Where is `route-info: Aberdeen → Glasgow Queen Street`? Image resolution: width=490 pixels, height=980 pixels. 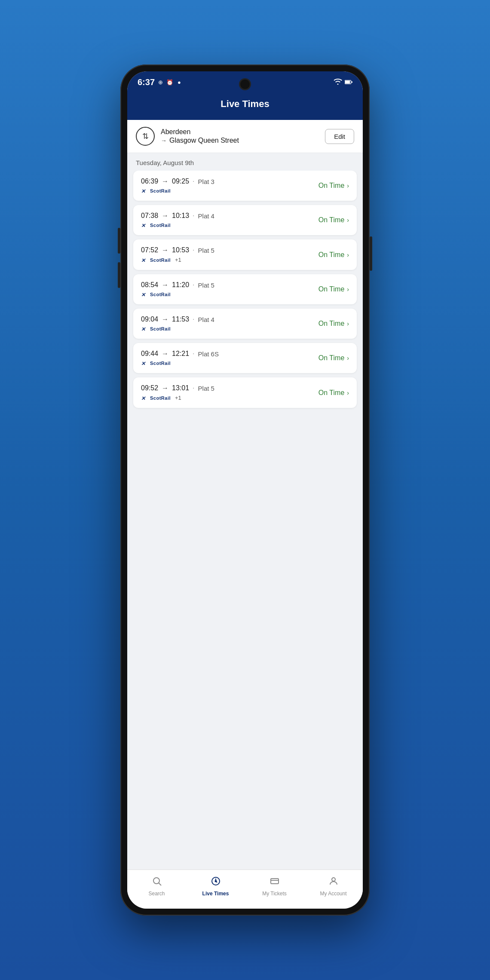 route-info: Aberdeen → Glasgow Queen Street is located at coordinates (200, 136).